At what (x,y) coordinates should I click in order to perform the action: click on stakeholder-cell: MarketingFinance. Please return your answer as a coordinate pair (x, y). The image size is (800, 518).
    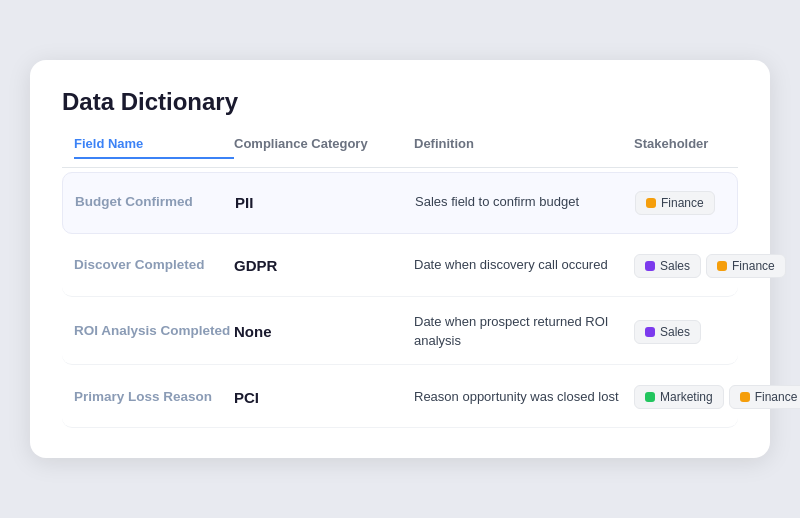
    Looking at the image, I should click on (717, 397).